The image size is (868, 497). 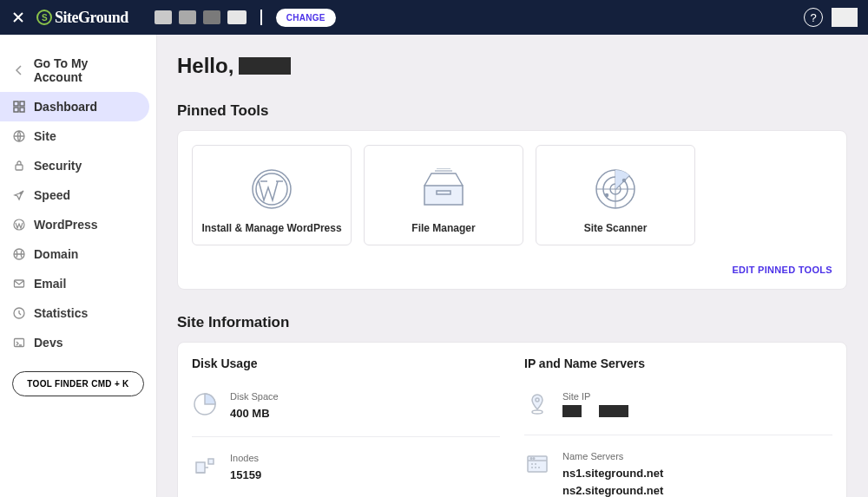 I want to click on disk-space-label: Disk Space, so click(x=365, y=396).